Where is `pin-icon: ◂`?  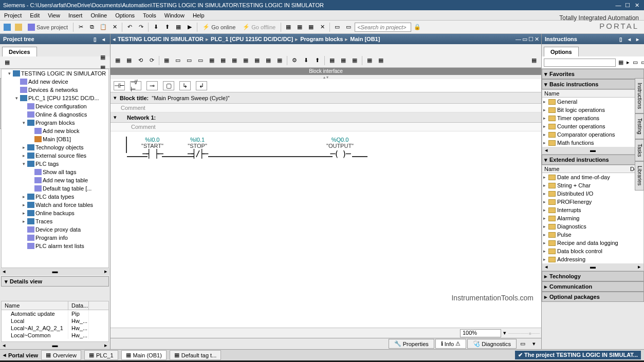 pin-icon: ◂ is located at coordinates (103, 39).